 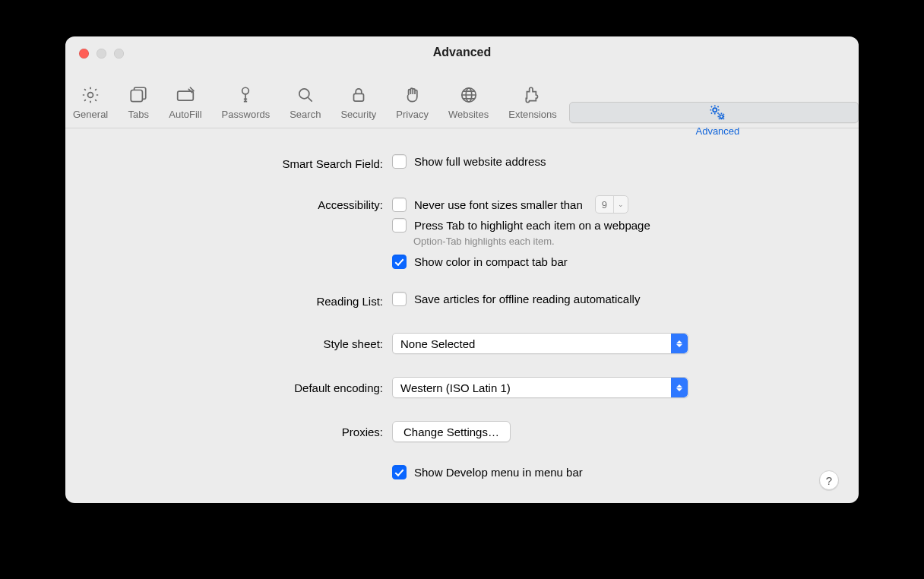 What do you see at coordinates (245, 204) in the screenshot?
I see `label-accessibility: Accessibility:` at bounding box center [245, 204].